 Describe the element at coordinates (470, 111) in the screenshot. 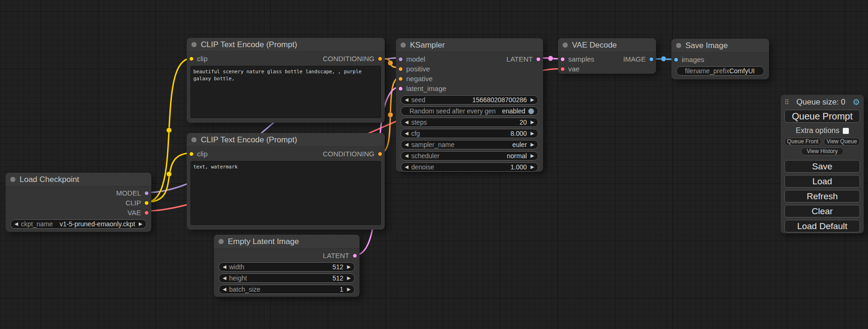

I see `random-seed-toggle-widget: Random seed after every gen enabled` at that location.